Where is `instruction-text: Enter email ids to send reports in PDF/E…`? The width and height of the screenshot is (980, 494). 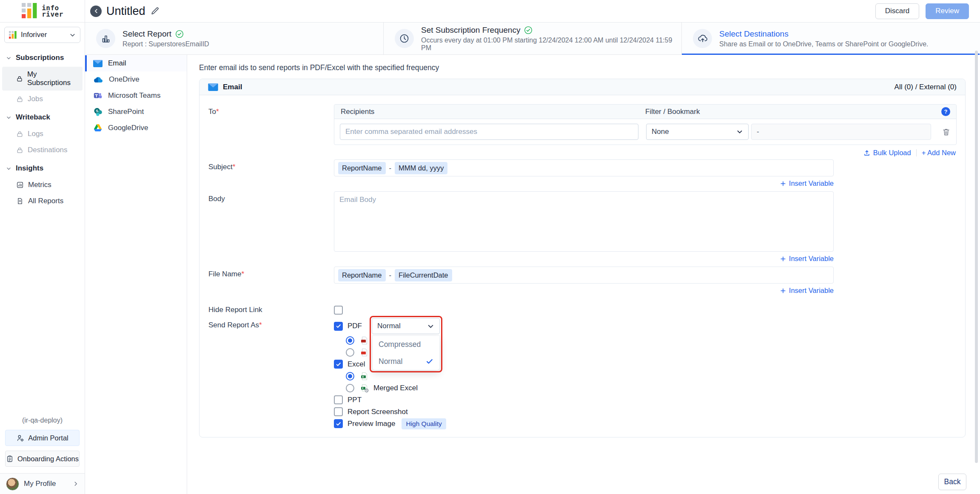
instruction-text: Enter email ids to send reports in PDF/E… is located at coordinates (582, 68).